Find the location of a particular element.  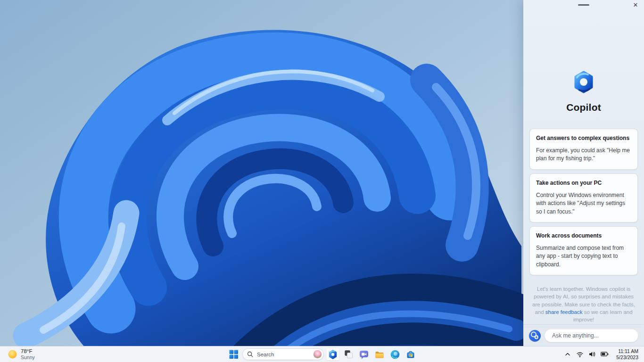

suggestion-cards: Get answers to complex questions For exa… is located at coordinates (584, 202).